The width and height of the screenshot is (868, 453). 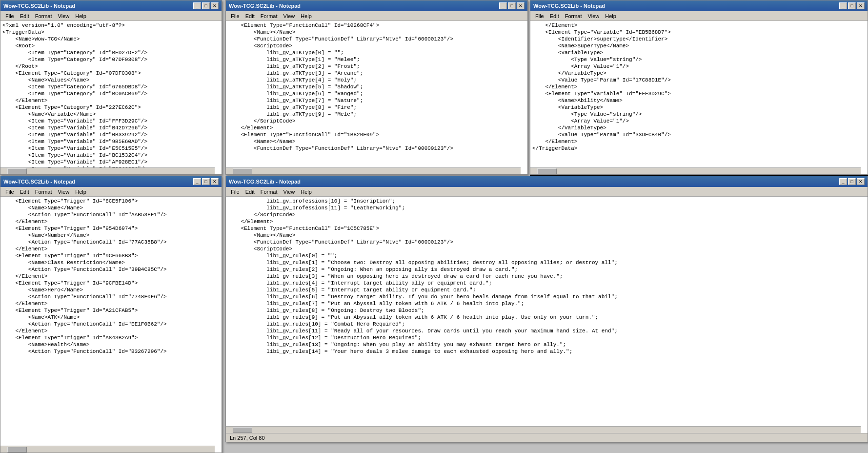 I want to click on menu-format-bm: Format, so click(x=269, y=192).